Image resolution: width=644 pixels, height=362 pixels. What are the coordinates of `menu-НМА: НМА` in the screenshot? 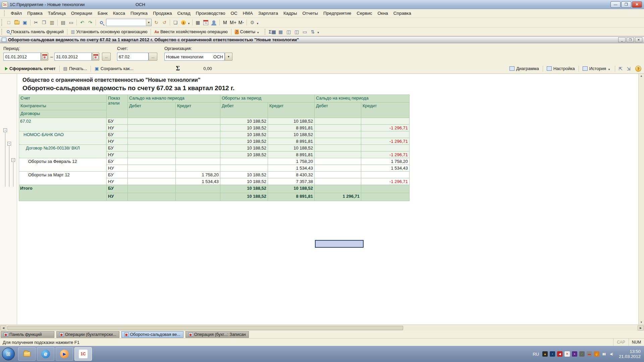 It's located at (248, 13).